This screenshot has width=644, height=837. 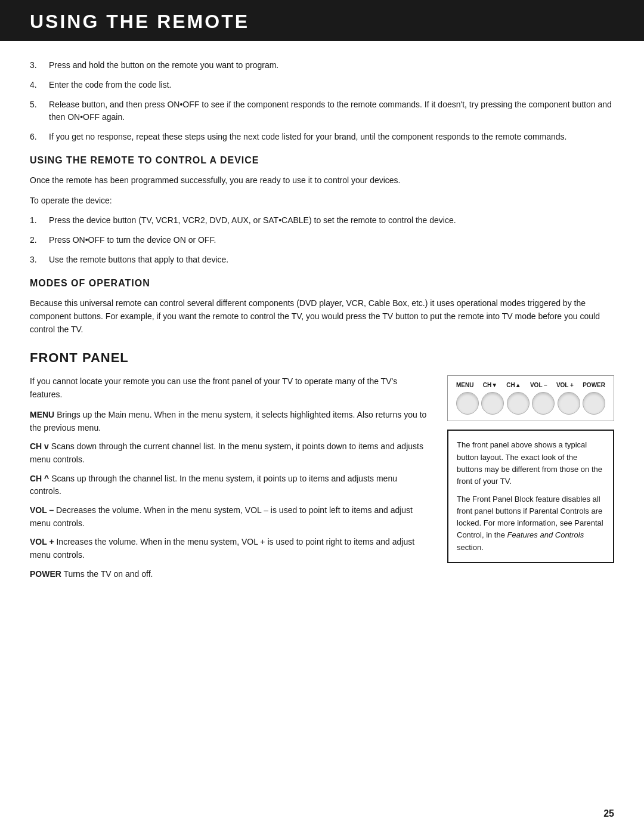 What do you see at coordinates (253, 221) in the screenshot?
I see `list-text: Press the device button (TV, VCR1, VCR2,…` at bounding box center [253, 221].